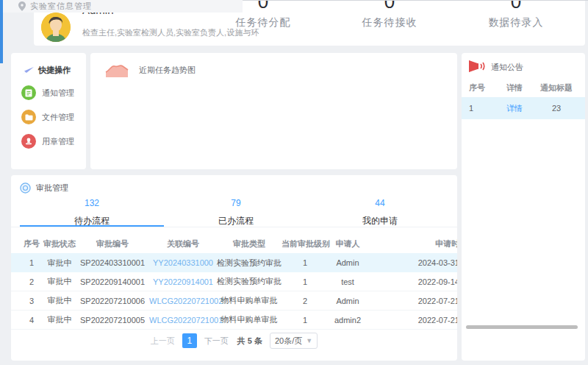 The image size is (588, 365). What do you see at coordinates (236, 211) in the screenshot?
I see `approval-tabs: 132 待办流程 79 已办流程 44 我的申请` at bounding box center [236, 211].